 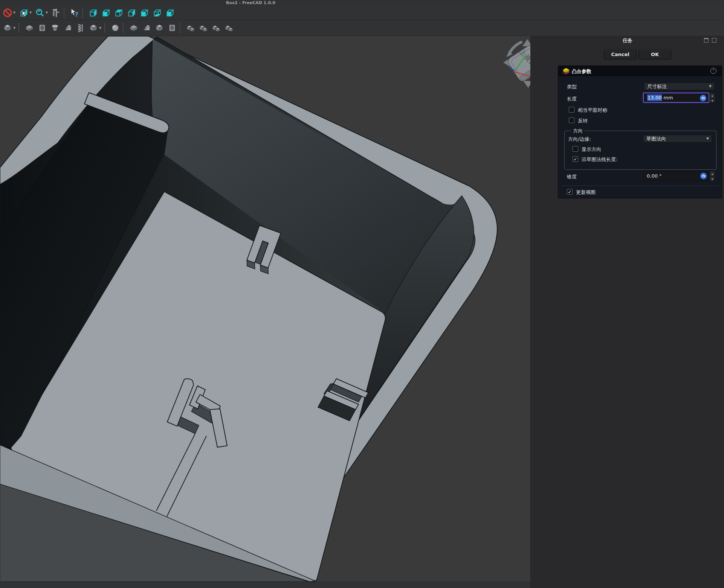 What do you see at coordinates (24, 13) in the screenshot?
I see `navigation-style-icon` at bounding box center [24, 13].